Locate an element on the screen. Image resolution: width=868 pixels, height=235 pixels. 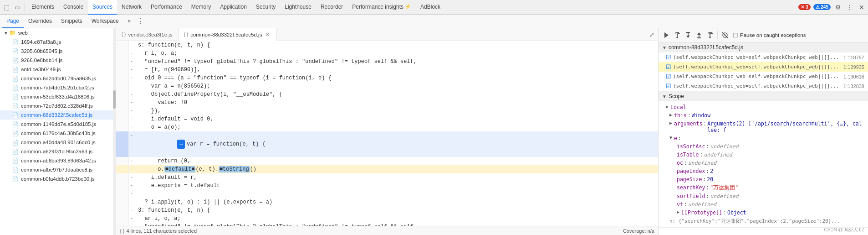
tab-elements: Elements is located at coordinates (43, 7).